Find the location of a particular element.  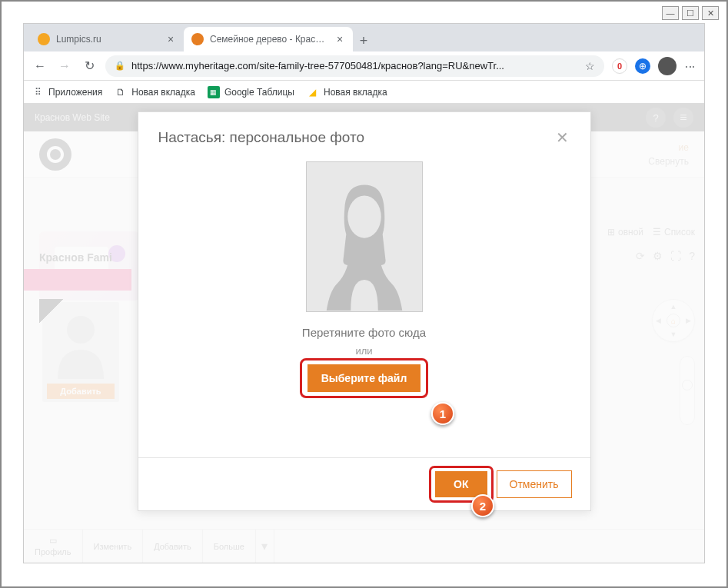

tab-strip: Lumpics.ru × Семейное дерево - Краснов W… is located at coordinates (364, 38).